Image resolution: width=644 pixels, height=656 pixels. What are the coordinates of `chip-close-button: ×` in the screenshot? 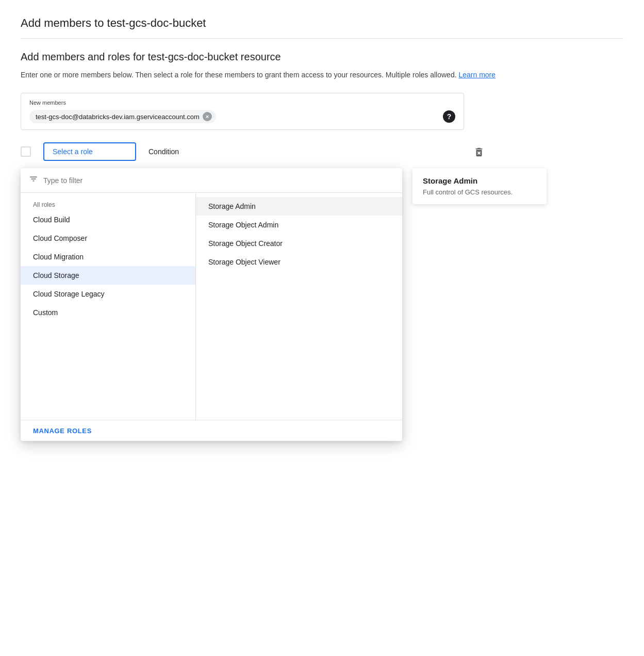 It's located at (207, 117).